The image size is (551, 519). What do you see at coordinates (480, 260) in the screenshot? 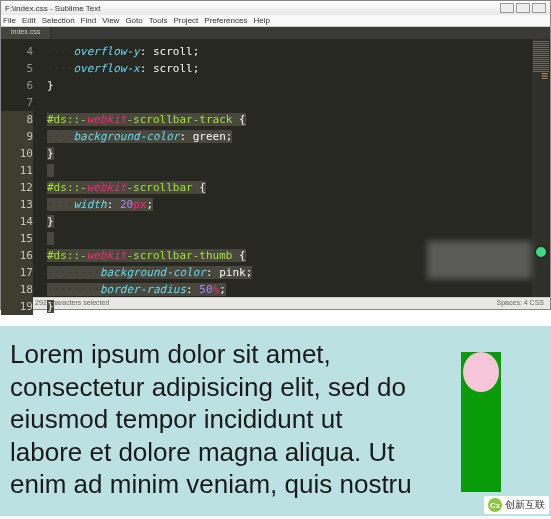
I see `blurred-region` at bounding box center [480, 260].